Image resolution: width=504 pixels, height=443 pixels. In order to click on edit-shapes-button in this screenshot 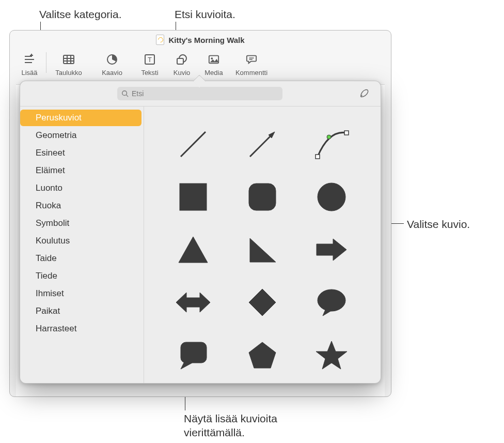, I will do `click(365, 94)`.